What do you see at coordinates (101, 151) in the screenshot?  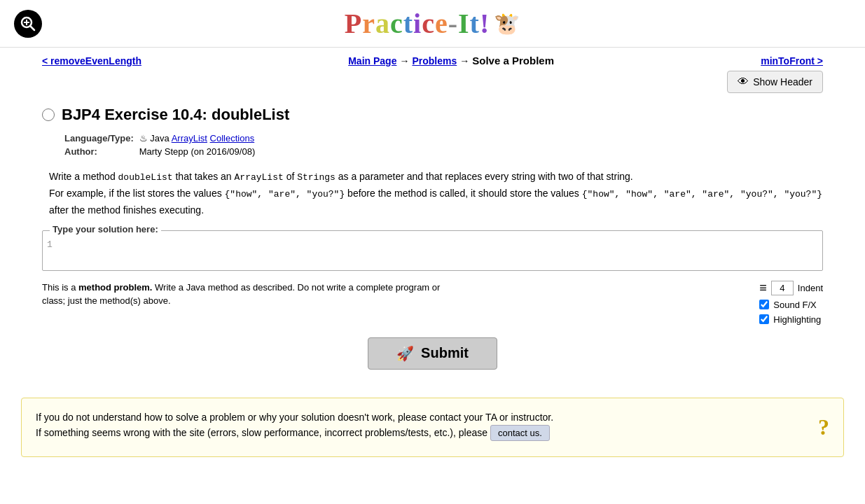 I see `author-label: Author:` at bounding box center [101, 151].